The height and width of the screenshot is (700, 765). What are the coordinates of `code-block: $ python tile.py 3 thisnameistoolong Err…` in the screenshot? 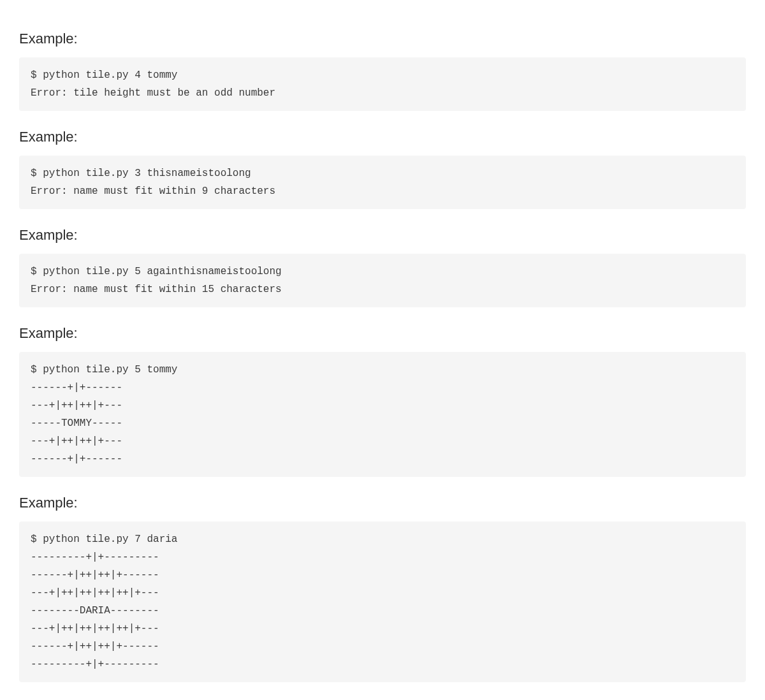 It's located at (382, 182).